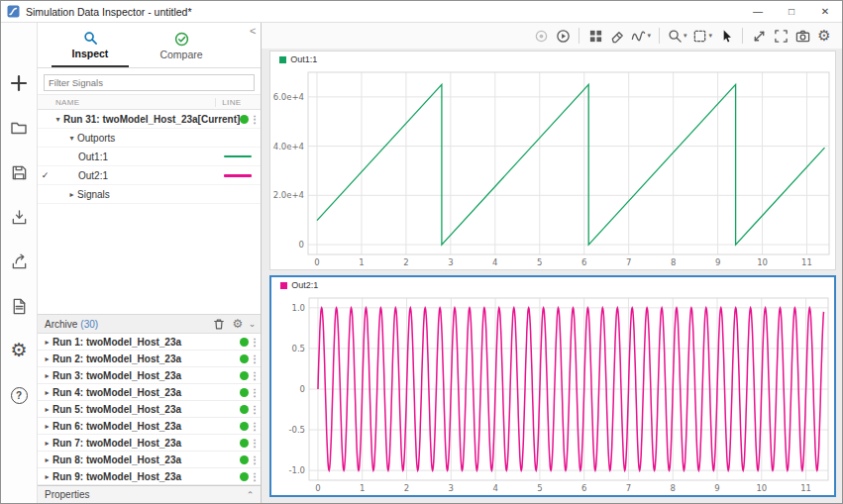 This screenshot has height=504, width=843. What do you see at coordinates (149, 83) in the screenshot?
I see `filter-signals-input` at bounding box center [149, 83].